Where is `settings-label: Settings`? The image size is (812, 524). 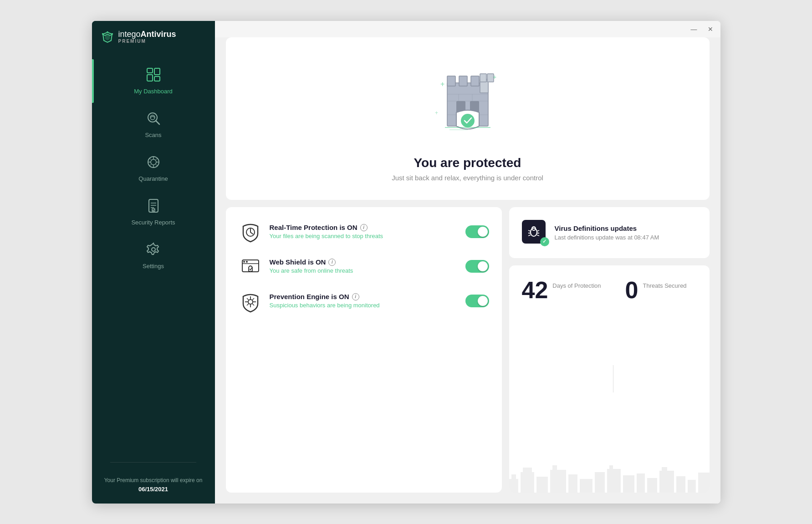
settings-label: Settings is located at coordinates (153, 266).